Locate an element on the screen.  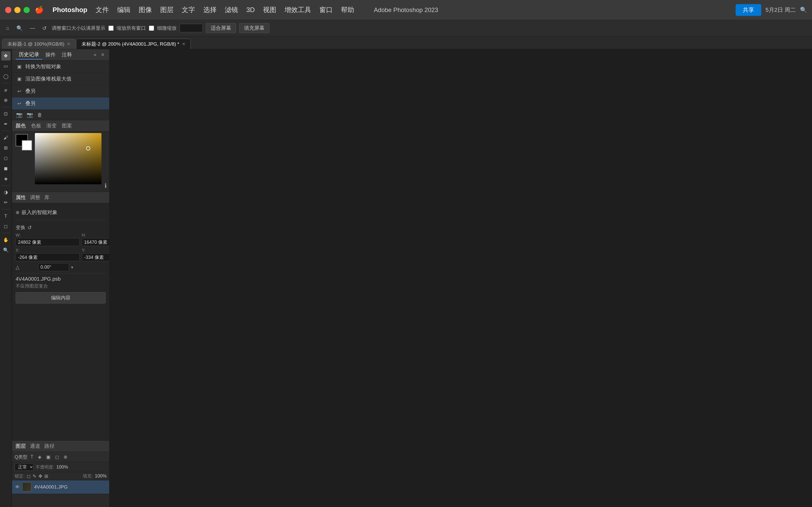
menu-3d: 3D is located at coordinates (251, 10).